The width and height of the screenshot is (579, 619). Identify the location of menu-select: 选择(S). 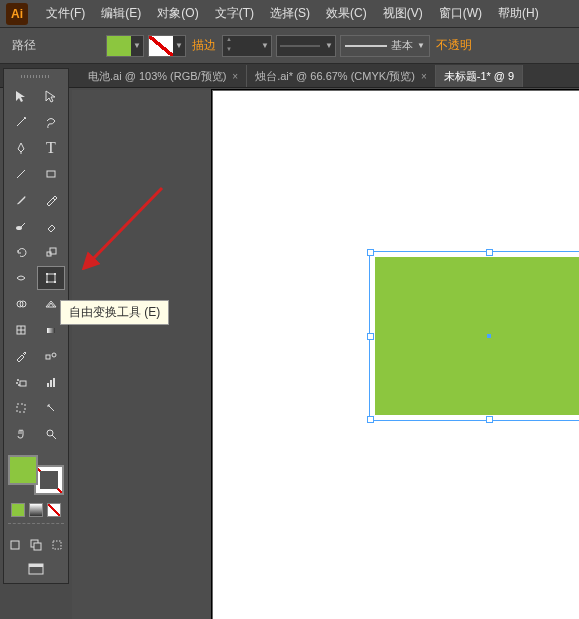
(290, 14).